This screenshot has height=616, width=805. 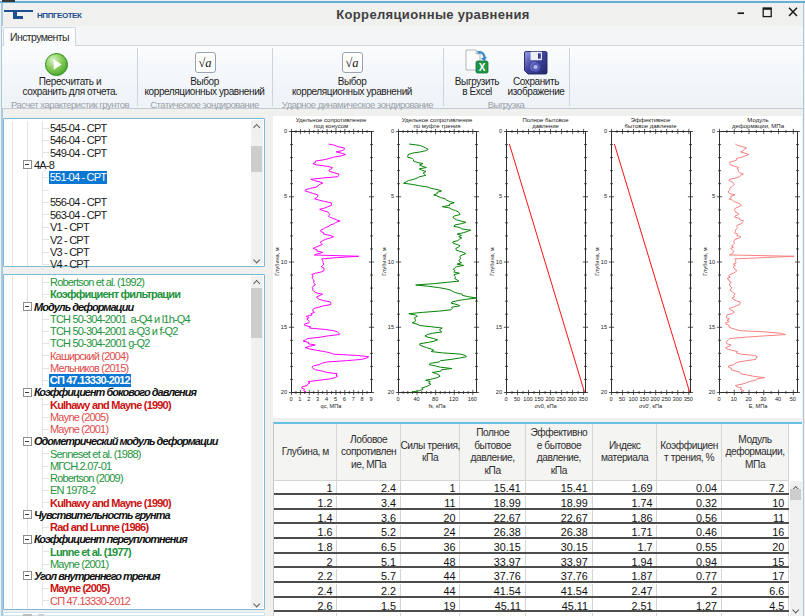 What do you see at coordinates (759, 406) in the screenshot?
I see `svg-text: E, МПа` at bounding box center [759, 406].